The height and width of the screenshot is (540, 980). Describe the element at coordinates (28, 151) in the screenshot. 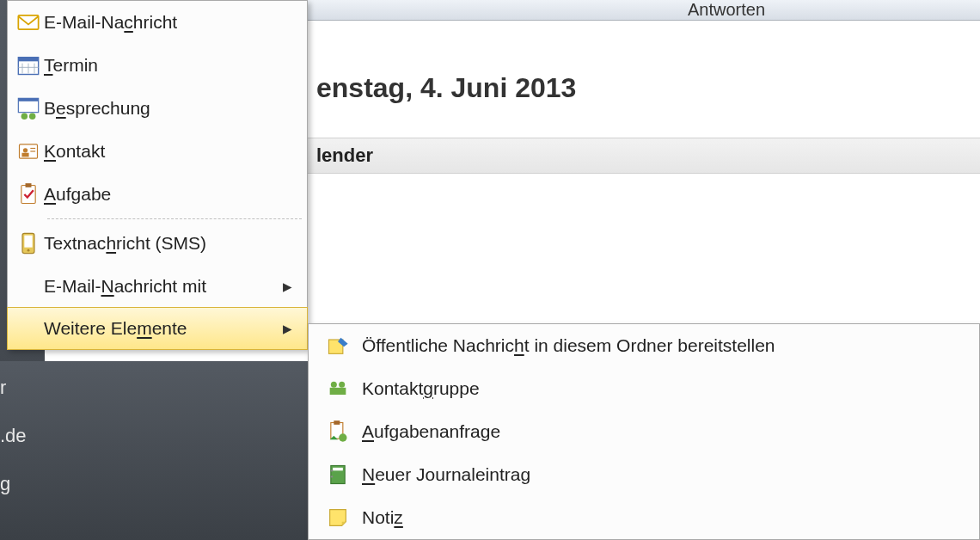

I see `contact-icon` at that location.